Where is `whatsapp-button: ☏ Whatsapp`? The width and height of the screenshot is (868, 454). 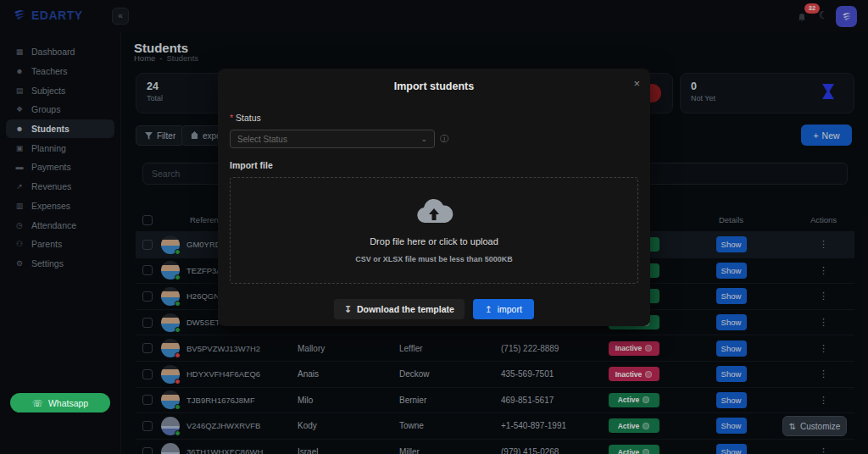 whatsapp-button: ☏ Whatsapp is located at coordinates (60, 403).